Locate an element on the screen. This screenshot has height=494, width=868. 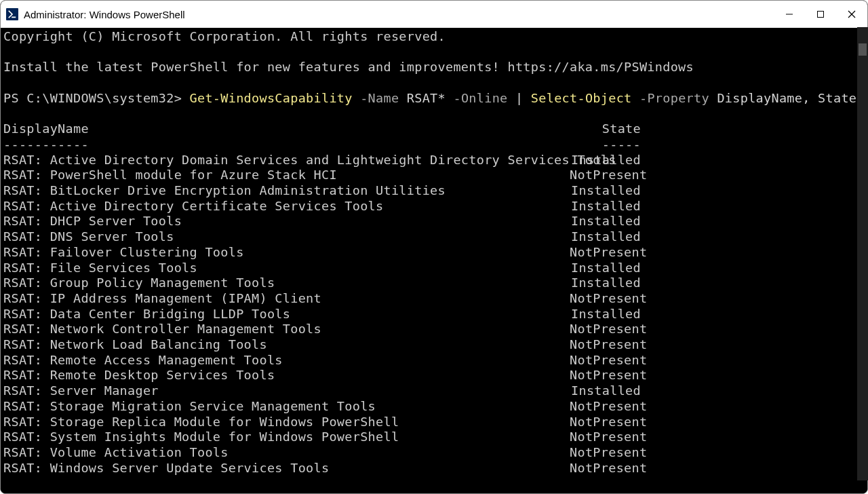
table-row: RSAT: Windows Server Update Services Too… is located at coordinates (434, 468).